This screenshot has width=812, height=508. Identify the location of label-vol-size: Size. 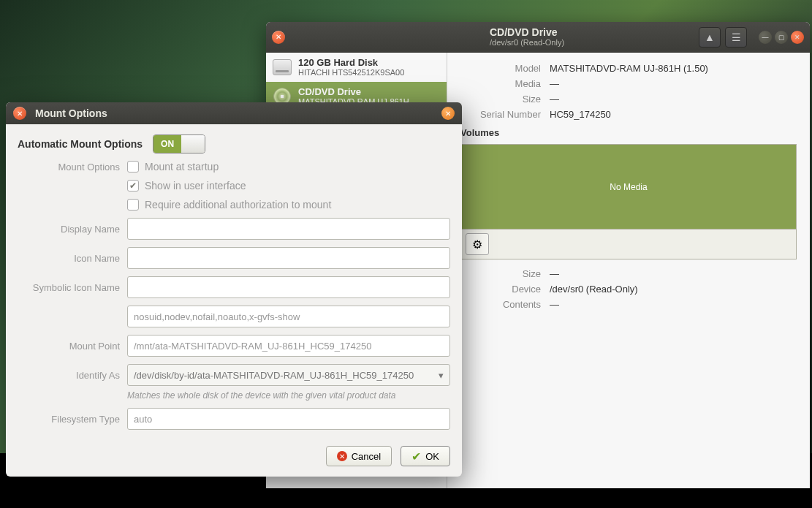
(501, 273).